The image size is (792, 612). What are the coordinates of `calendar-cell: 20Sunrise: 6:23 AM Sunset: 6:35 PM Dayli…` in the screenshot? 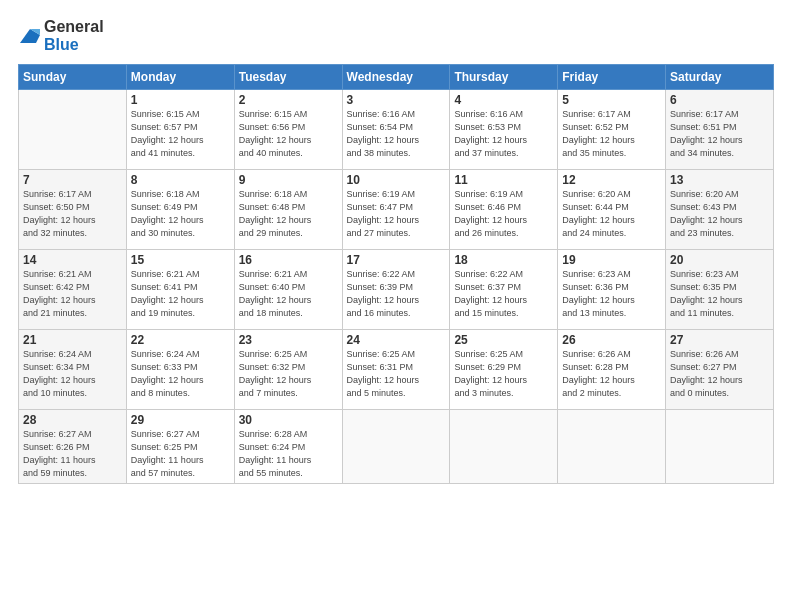 It's located at (720, 290).